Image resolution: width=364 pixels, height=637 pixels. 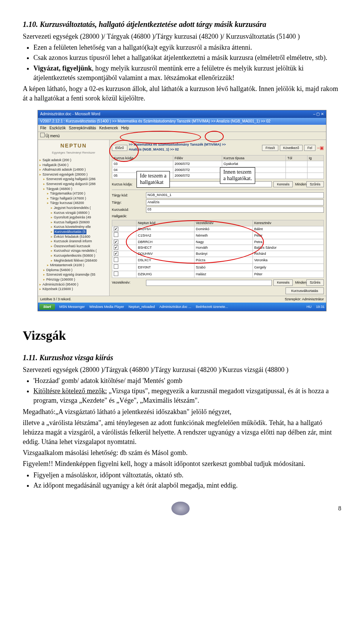 I want to click on taskbar: Start MSN Messenger Windows Media Player…, so click(x=182, y=307).